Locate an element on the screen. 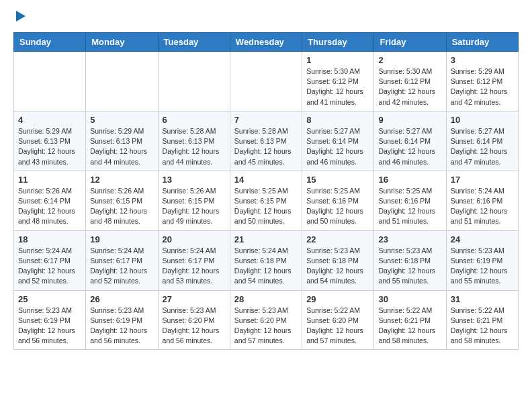 Image resolution: width=532 pixels, height=411 pixels. page-header is located at coordinates (266, 17).